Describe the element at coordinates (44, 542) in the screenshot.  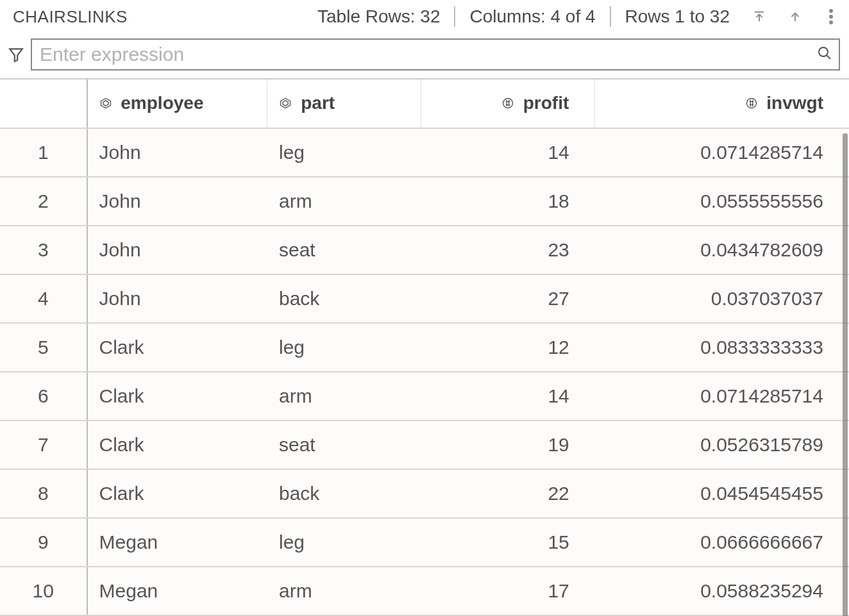
I see `row-number-cell: 9` at that location.